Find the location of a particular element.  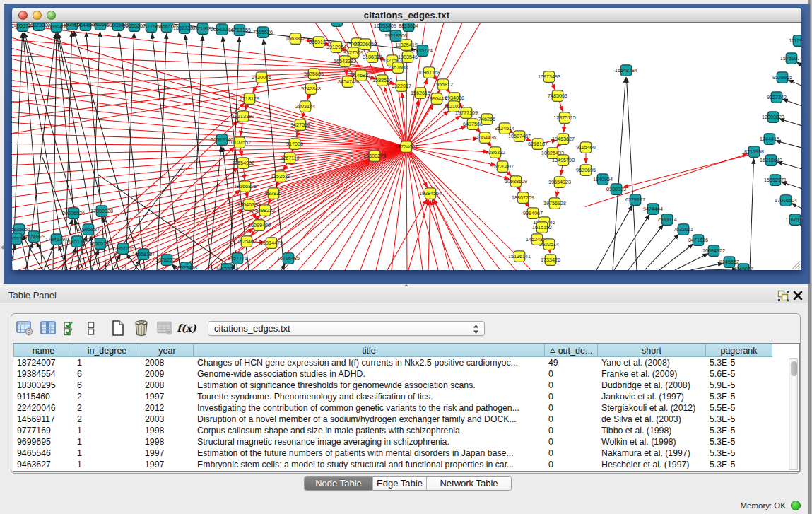

graph-node: 8471626 is located at coordinates (698, 240).